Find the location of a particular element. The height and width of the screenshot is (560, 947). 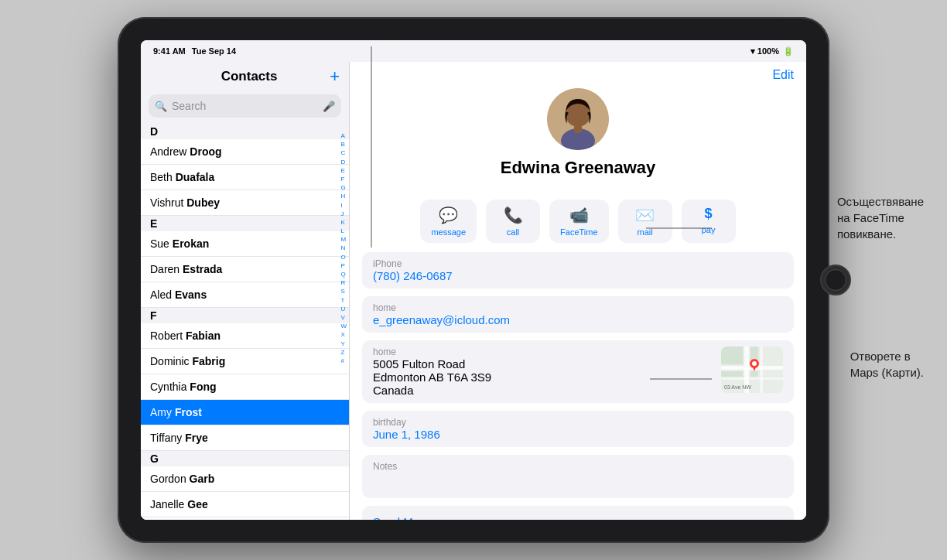

search-placeholder: Search is located at coordinates (244, 106).